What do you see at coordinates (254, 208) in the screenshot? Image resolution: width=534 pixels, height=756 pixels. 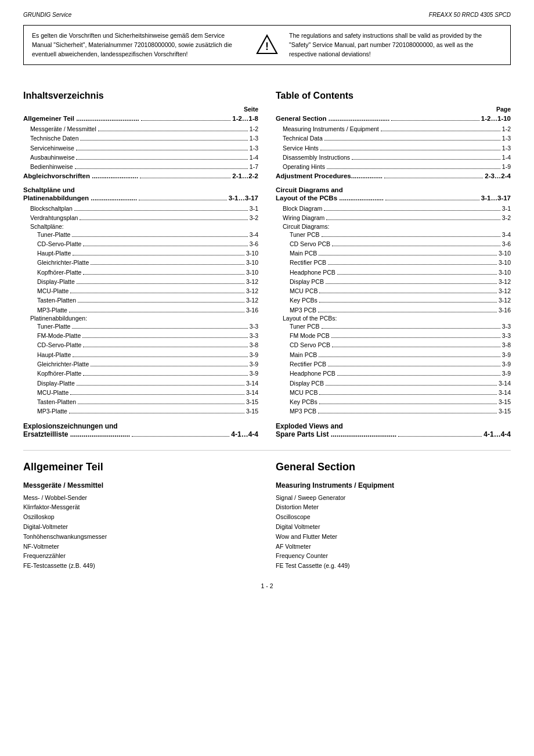 I see `toc-page: 3-1` at bounding box center [254, 208].